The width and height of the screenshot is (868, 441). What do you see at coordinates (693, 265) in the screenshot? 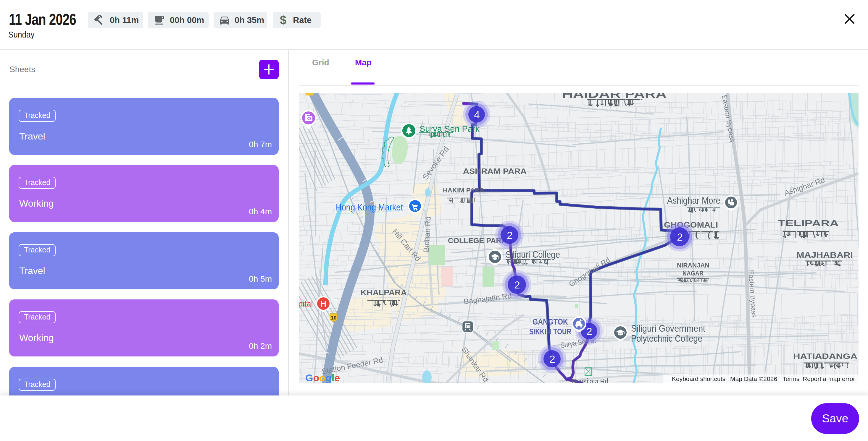
I see `svg-text: NIRANJAN` at bounding box center [693, 265].